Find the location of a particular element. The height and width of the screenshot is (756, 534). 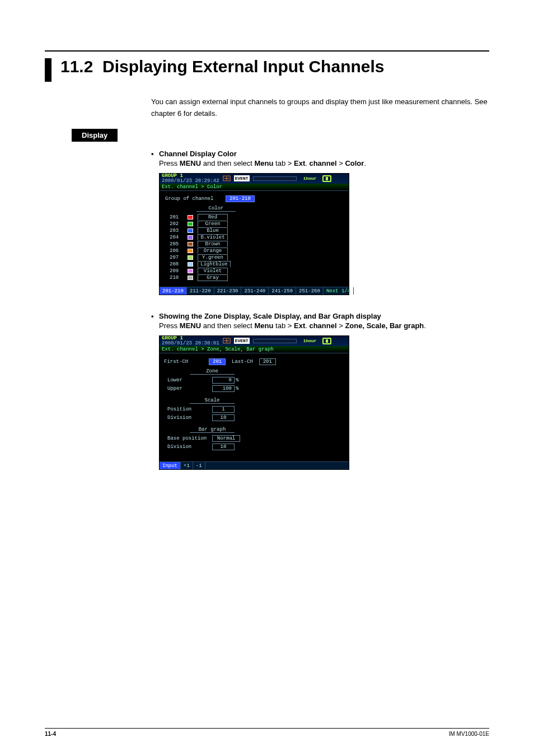

color-name: Orange is located at coordinates (213, 251).